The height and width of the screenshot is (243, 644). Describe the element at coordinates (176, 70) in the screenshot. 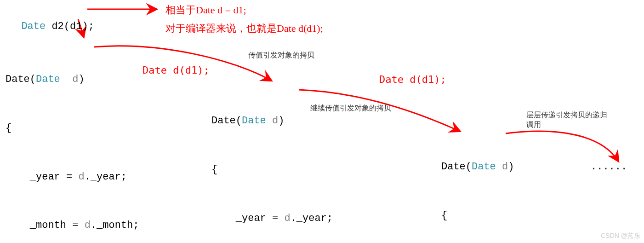

I see `call-mid: Date d(d1);` at that location.